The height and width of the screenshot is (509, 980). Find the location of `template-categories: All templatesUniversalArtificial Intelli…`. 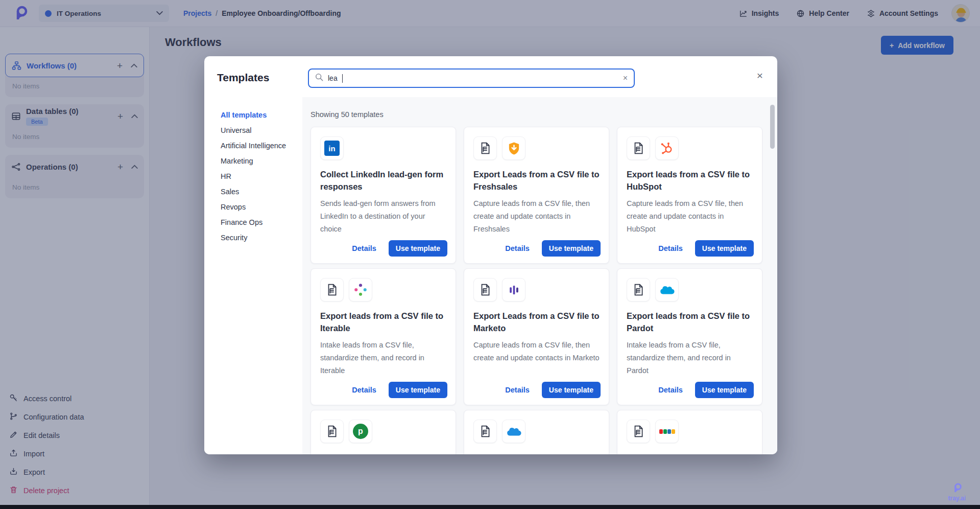

template-categories: All templatesUniversalArtificial Intelli… is located at coordinates (253, 276).